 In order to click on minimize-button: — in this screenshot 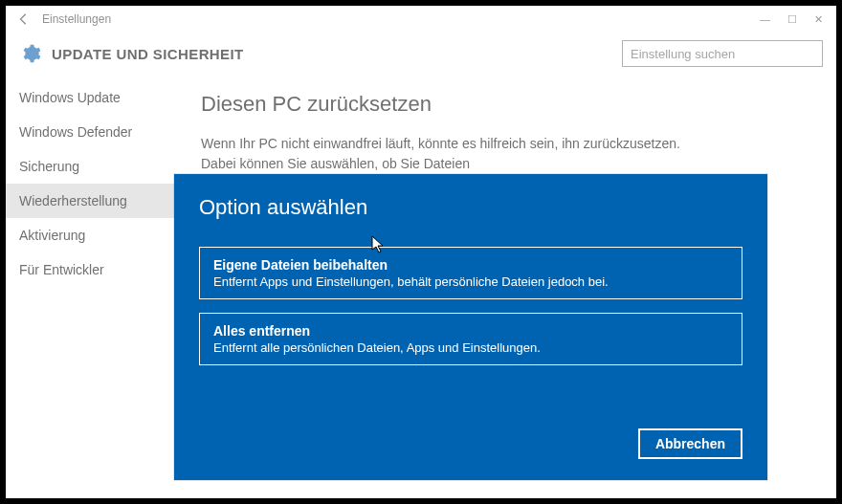, I will do `click(765, 19)`.